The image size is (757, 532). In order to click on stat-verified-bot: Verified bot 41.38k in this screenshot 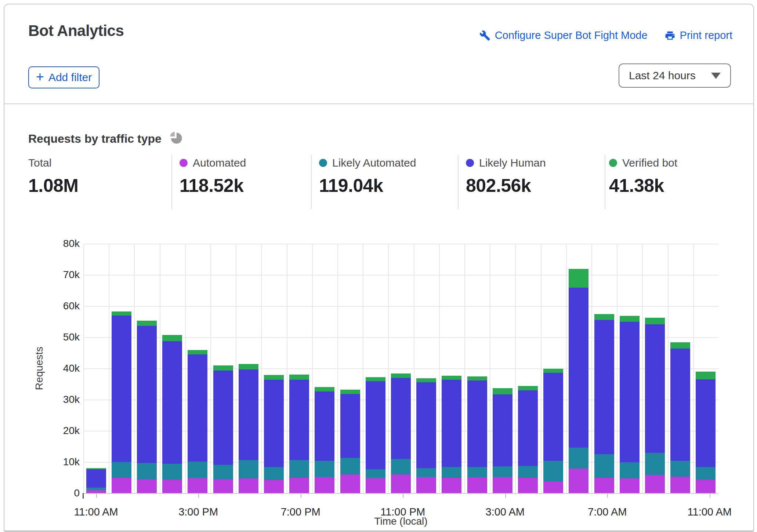, I will do `click(643, 176)`.